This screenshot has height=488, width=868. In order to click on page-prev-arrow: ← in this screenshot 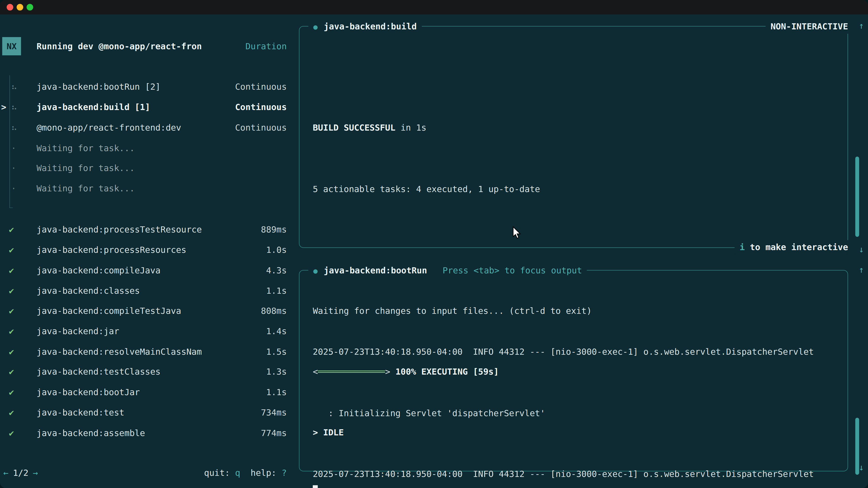, I will do `click(6, 473)`.